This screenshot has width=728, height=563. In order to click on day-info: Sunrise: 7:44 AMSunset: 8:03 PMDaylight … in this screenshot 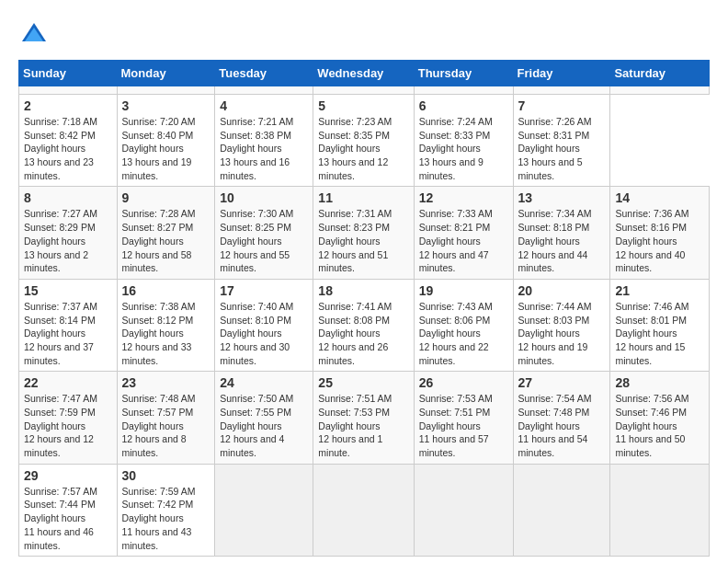, I will do `click(563, 333)`.